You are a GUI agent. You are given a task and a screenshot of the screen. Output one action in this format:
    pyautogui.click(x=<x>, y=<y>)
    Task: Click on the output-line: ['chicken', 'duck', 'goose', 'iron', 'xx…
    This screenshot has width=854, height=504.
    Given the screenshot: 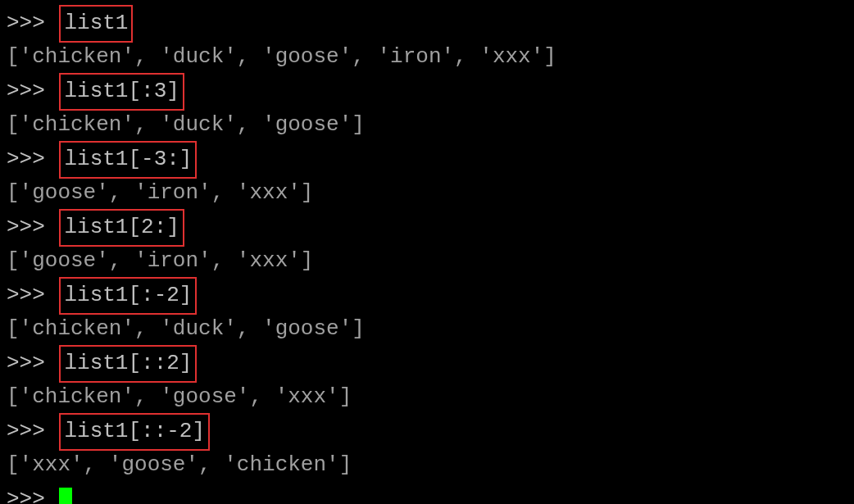 What is the action you would take?
    pyautogui.click(x=427, y=58)
    